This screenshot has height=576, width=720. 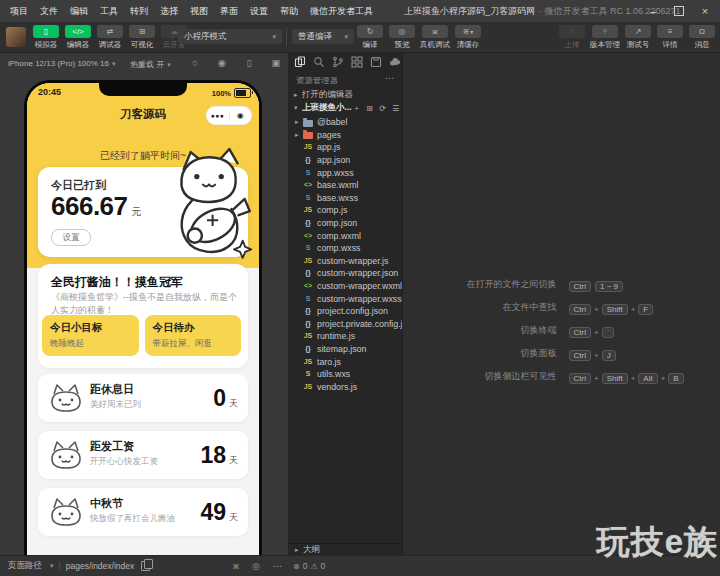 What do you see at coordinates (670, 38) in the screenshot?
I see `toolbar-button: ≡ 详情` at bounding box center [670, 38].